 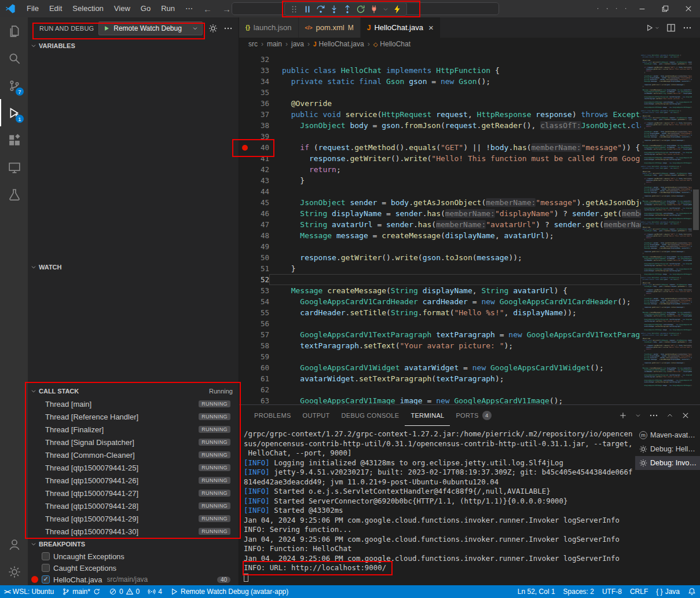 I want to click on menu-go: Go, so click(x=146, y=9).